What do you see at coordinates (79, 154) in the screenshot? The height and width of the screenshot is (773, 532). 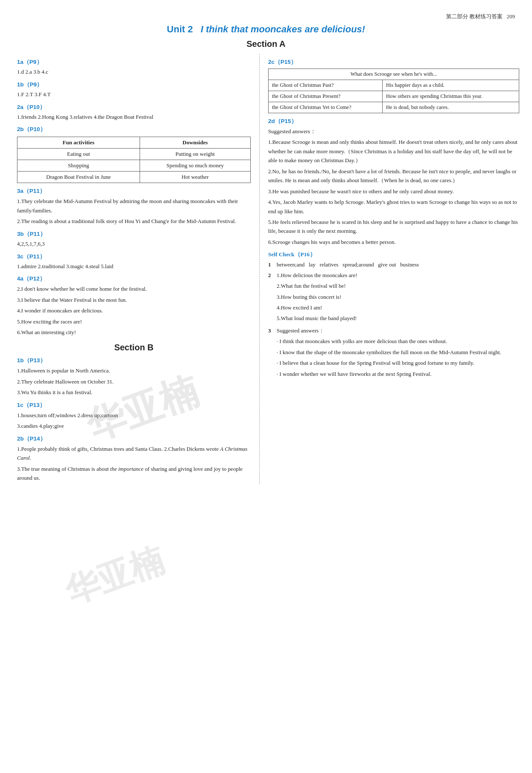 I see `table-cell: Eating out` at bounding box center [79, 154].